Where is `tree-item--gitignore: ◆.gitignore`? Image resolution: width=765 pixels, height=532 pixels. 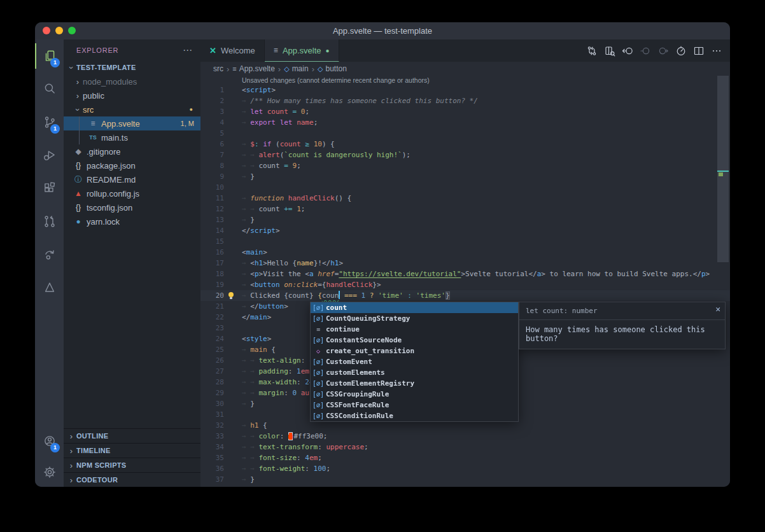 tree-item--gitignore: ◆.gitignore is located at coordinates (132, 151).